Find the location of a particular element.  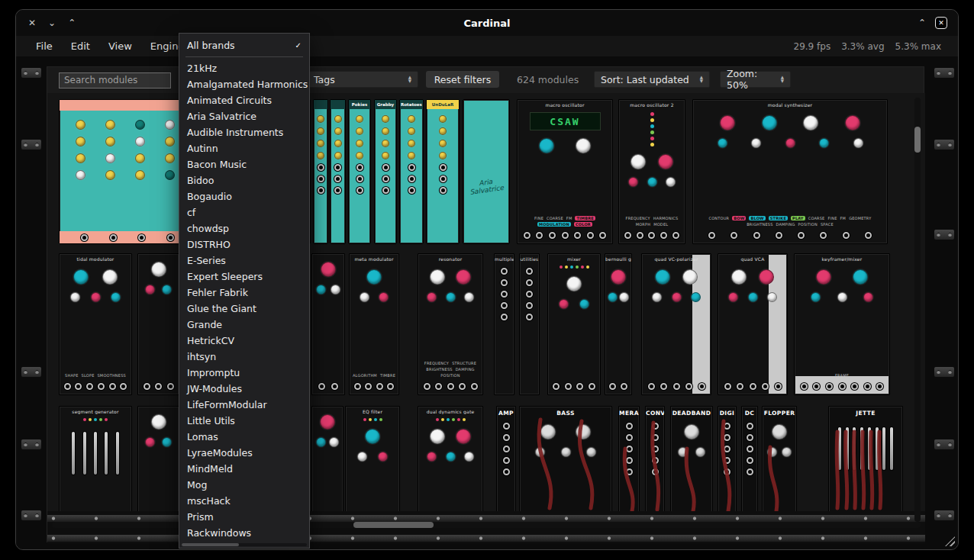

brand-menu-item: mscHack is located at coordinates (244, 500).